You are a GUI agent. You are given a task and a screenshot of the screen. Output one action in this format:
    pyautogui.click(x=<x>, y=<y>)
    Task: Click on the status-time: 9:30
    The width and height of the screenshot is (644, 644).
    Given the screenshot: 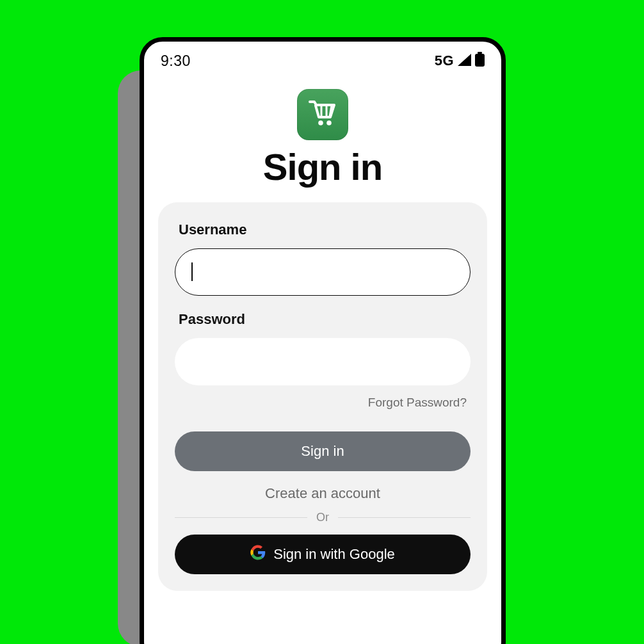 What is the action you would take?
    pyautogui.click(x=175, y=61)
    